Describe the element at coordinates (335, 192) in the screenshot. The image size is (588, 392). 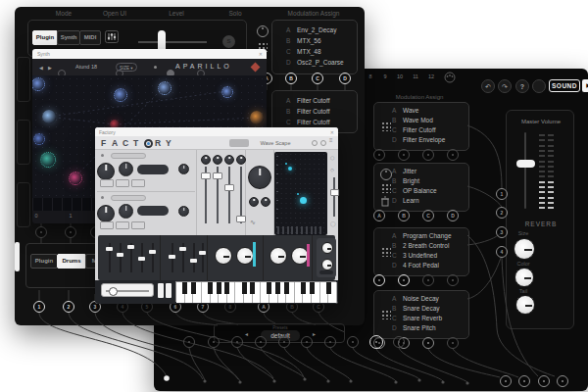
I see `output-fader` at that location.